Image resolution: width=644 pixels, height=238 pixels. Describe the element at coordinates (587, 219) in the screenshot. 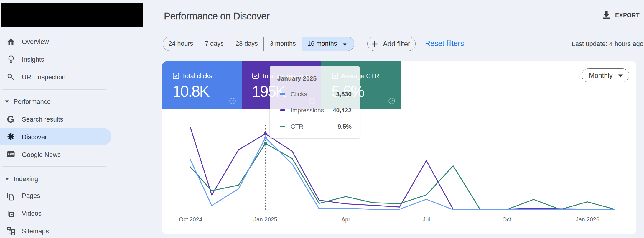

I see `svg-text: Jan 2026` at that location.